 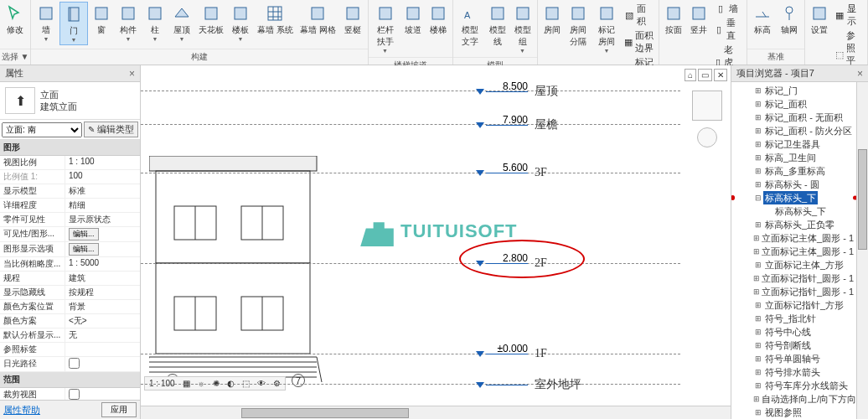 I want to click on tree-item: ⊞标记_门, so click(x=794, y=91).